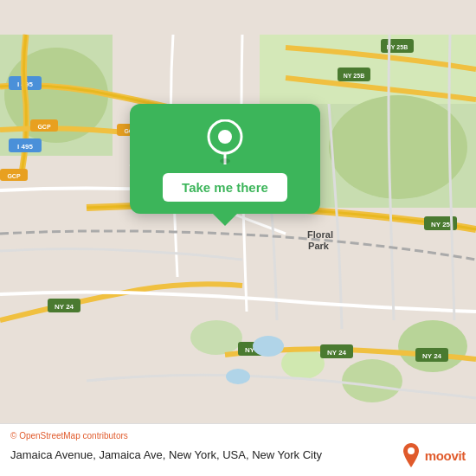 The height and width of the screenshot is (476, 476). What do you see at coordinates (225, 142) in the screenshot?
I see `location-pin-icon` at bounding box center [225, 142].